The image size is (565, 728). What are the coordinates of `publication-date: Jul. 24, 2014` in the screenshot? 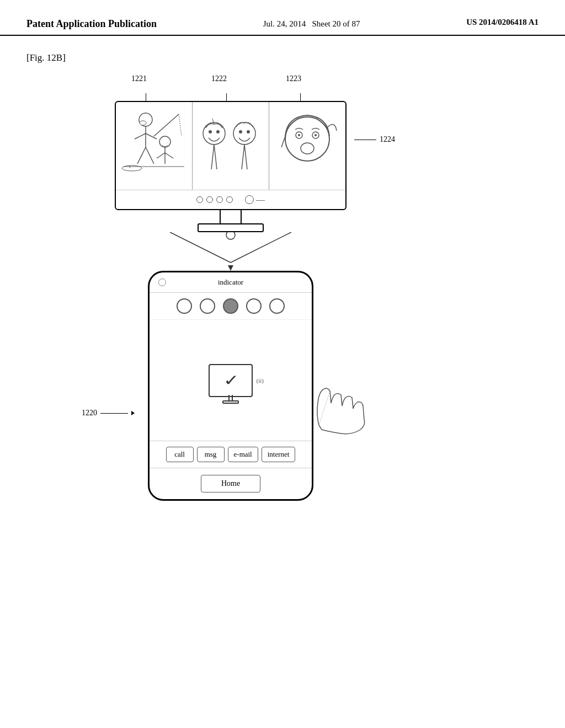 It's located at (285, 24).